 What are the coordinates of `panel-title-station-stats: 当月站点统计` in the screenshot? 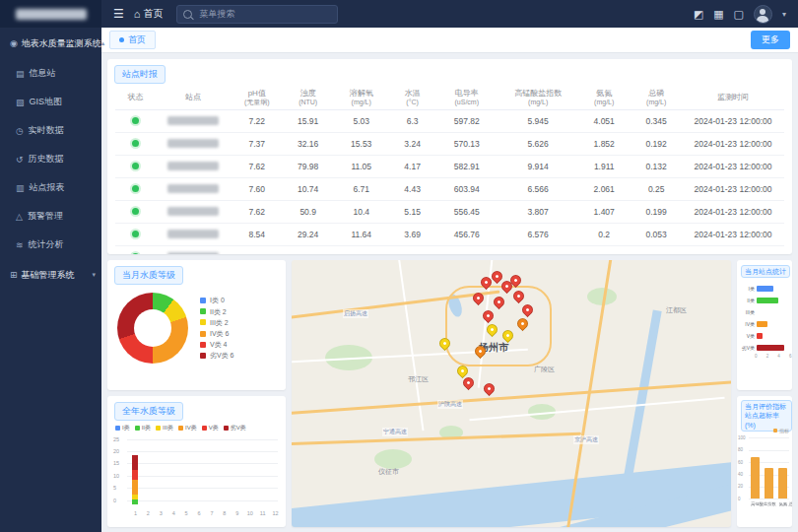 It's located at (765, 272).